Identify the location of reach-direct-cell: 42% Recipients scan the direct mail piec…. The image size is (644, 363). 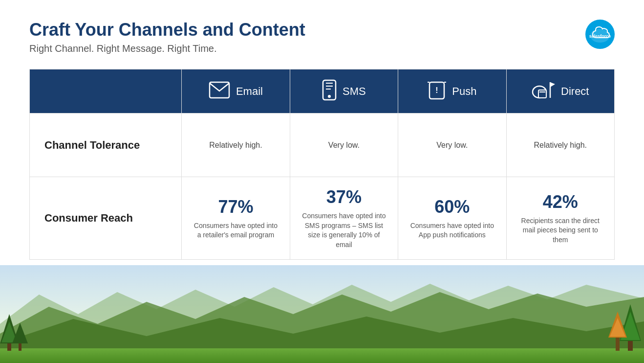
(560, 218).